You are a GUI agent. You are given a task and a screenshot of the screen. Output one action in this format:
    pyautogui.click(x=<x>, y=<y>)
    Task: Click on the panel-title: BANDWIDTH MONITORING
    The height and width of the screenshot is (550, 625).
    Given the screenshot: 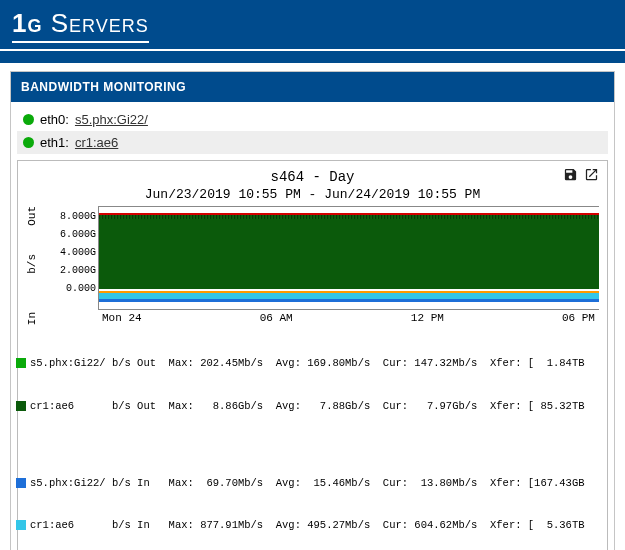 What is the action you would take?
    pyautogui.click(x=312, y=87)
    